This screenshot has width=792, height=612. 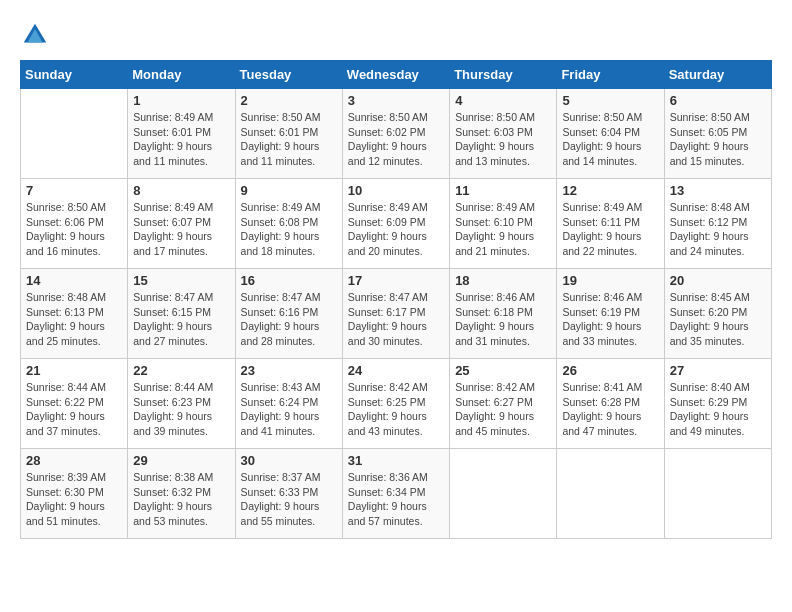 I want to click on calendar-cell: 29Sunrise: 8:38 AMSunset: 6:32 PMDayligh…, so click(x=182, y=494).